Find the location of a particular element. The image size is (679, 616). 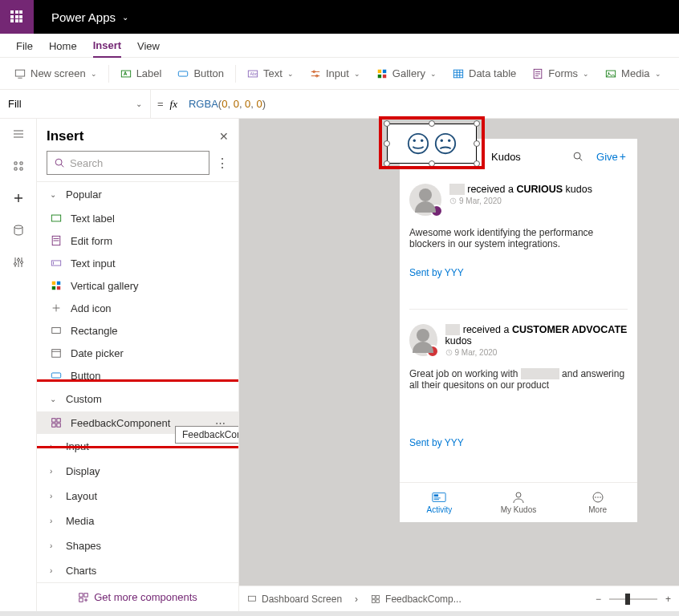

close-panel-button: ✕ is located at coordinates (224, 136).